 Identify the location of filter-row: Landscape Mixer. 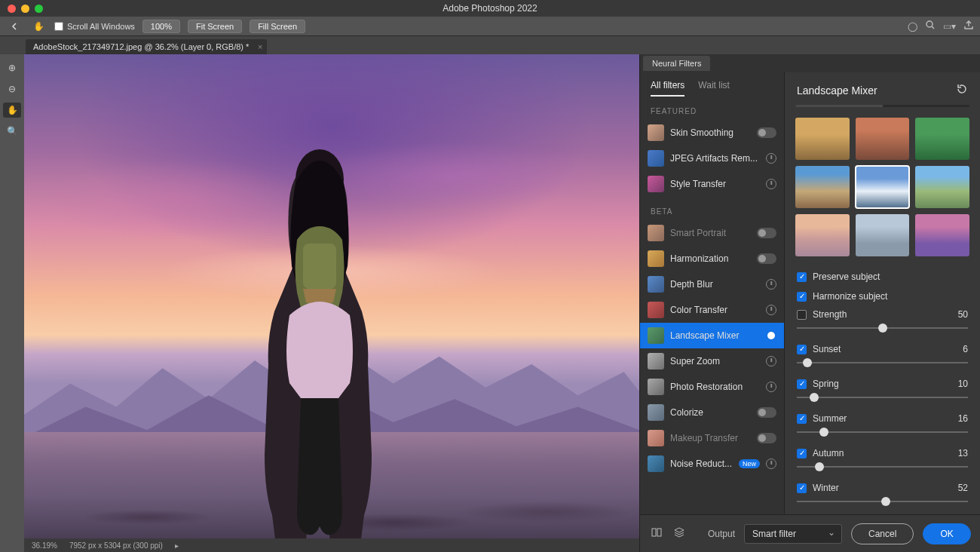
(712, 336).